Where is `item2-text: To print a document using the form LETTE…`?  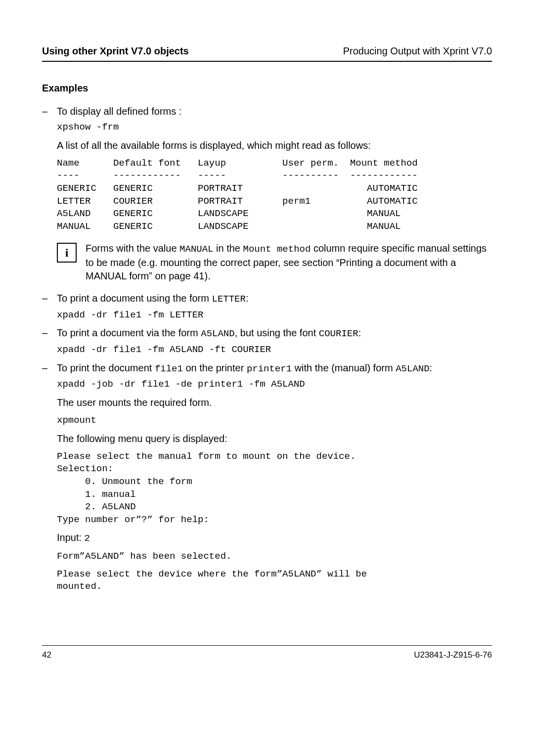
item2-text: To print a document using the form LETTE… is located at coordinates (274, 299).